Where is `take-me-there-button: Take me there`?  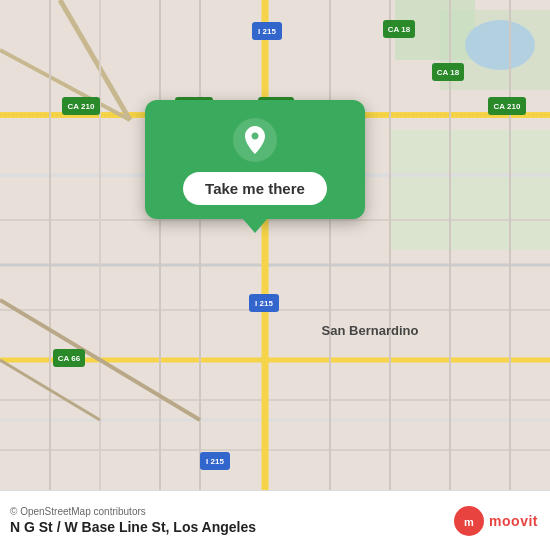
take-me-there-button: Take me there is located at coordinates (255, 188).